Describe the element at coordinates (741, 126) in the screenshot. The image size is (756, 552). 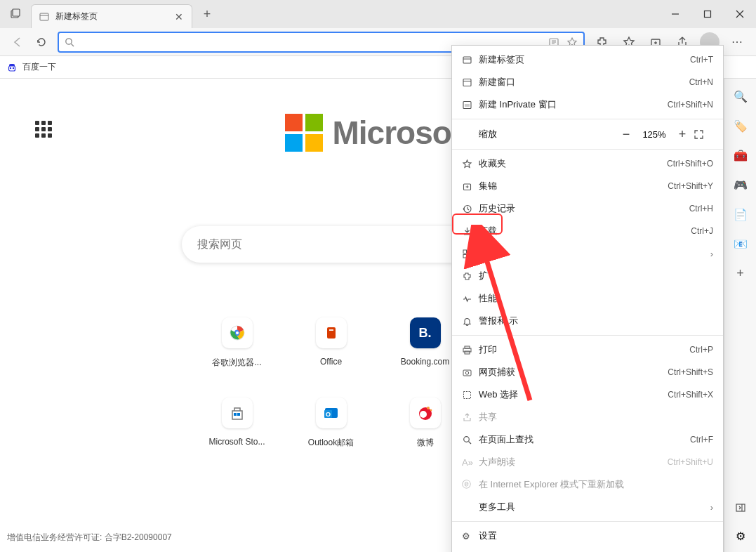
I see `shopping-sidebar-icon: 🏷️` at that location.